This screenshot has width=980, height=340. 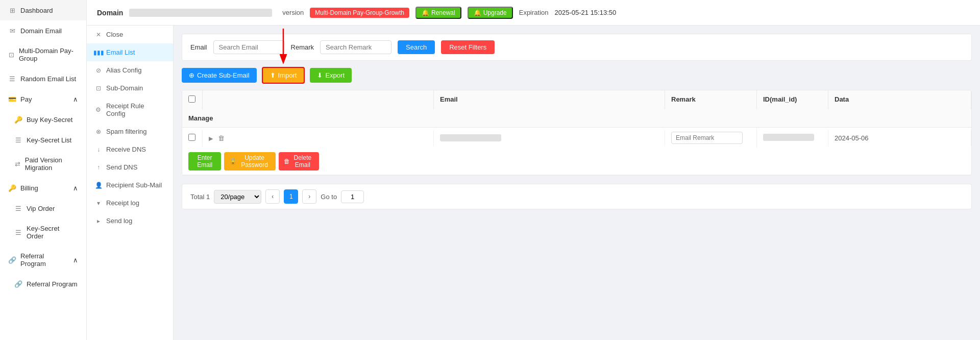 What do you see at coordinates (192, 76) in the screenshot?
I see `plus-icon: ⊕` at bounding box center [192, 76].